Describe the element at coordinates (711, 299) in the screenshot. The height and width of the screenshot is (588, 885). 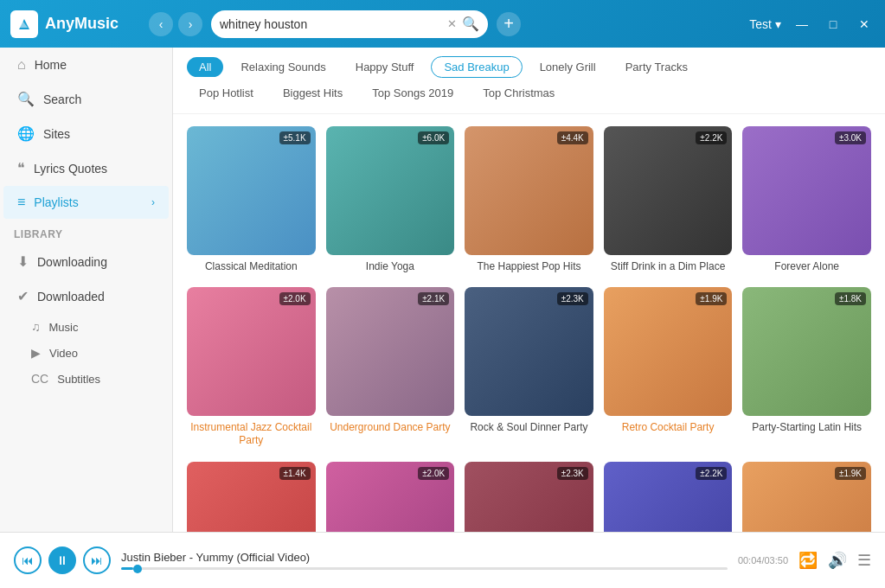
I see `playlist-count-9: ±1.9K` at that location.